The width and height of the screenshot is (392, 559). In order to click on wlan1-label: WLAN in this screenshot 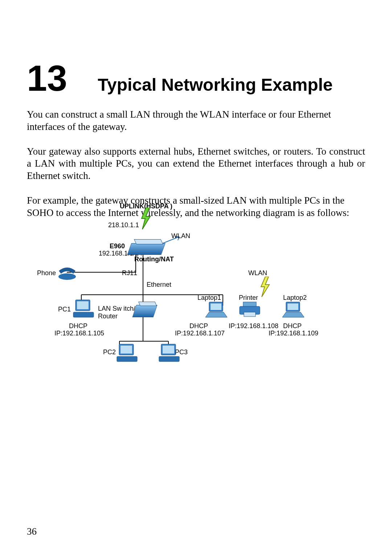, I will do `click(181, 236)`.